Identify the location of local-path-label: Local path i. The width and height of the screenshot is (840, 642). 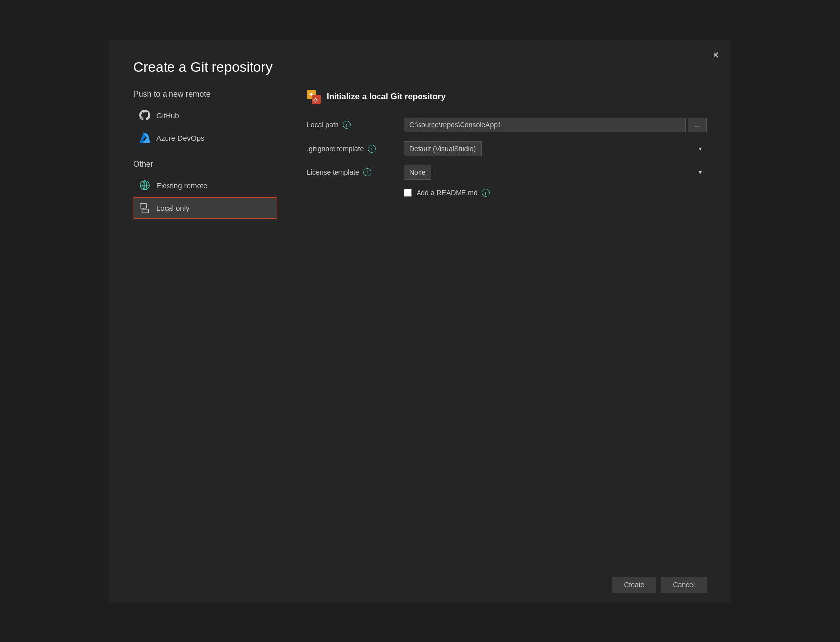
(351, 125).